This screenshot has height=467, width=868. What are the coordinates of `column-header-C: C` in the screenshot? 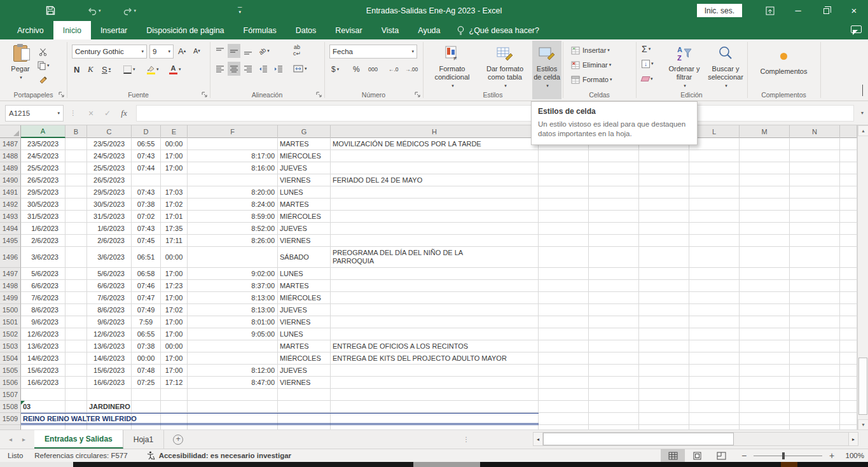 It's located at (109, 132).